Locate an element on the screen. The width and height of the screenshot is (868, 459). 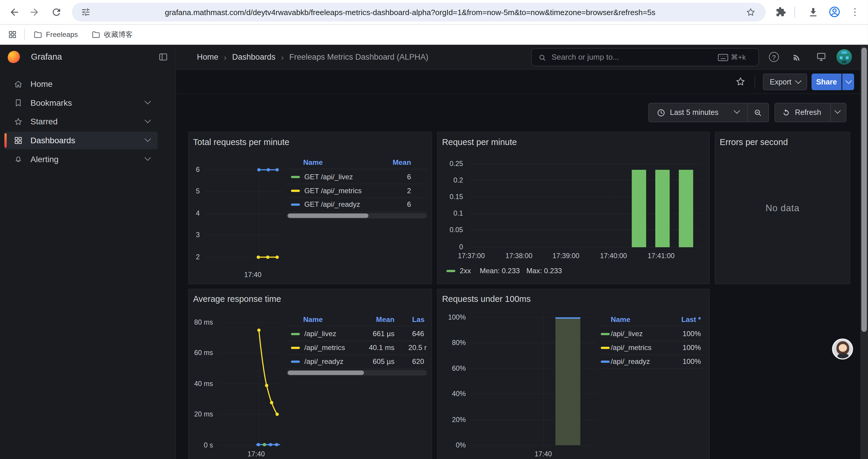
dashboards-icon is located at coordinates (18, 141).